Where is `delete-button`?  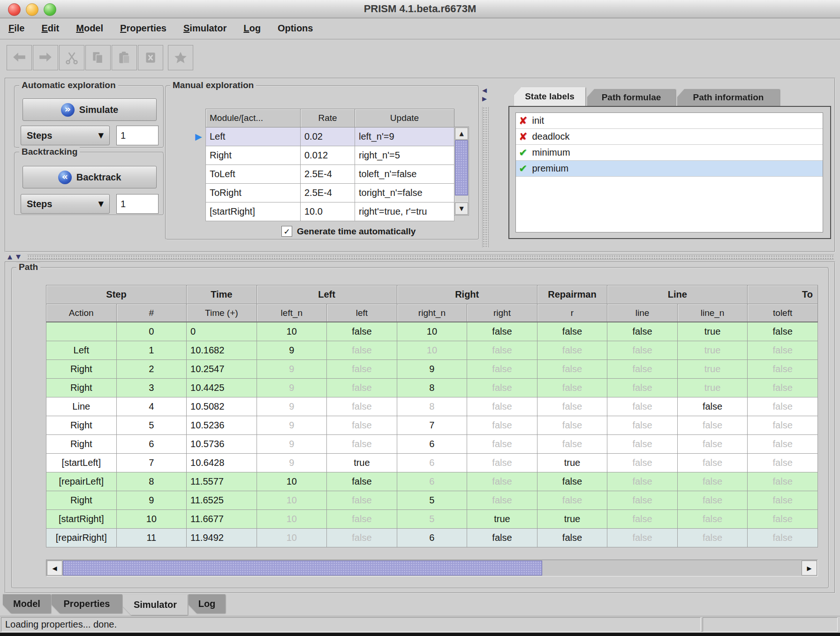
delete-button is located at coordinates (151, 58).